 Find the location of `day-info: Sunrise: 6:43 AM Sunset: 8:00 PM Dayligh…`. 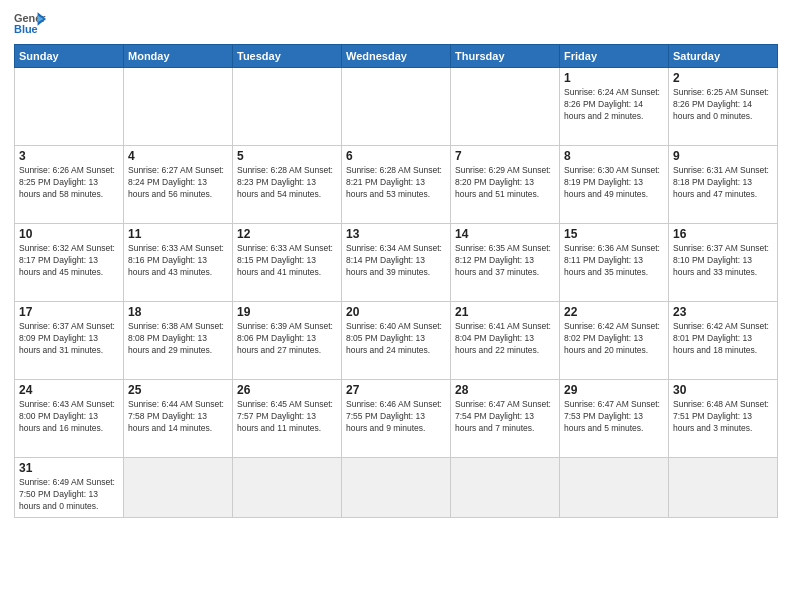

day-info: Sunrise: 6:43 AM Sunset: 8:00 PM Dayligh… is located at coordinates (69, 417).